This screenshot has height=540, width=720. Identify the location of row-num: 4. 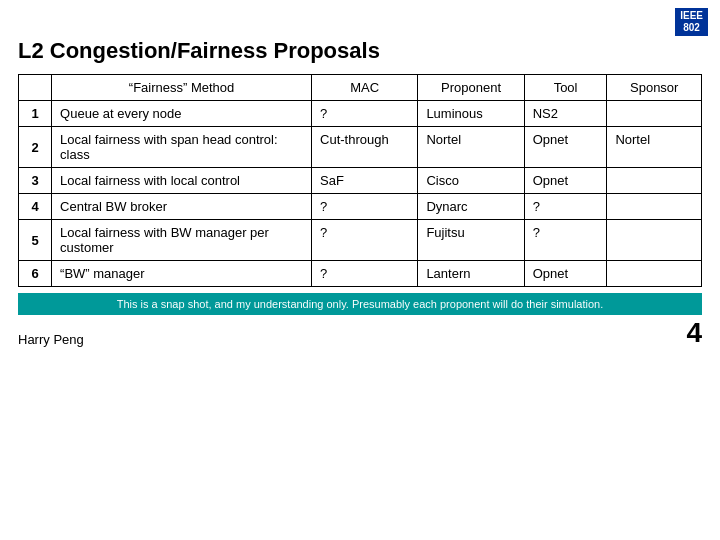
(36, 207).